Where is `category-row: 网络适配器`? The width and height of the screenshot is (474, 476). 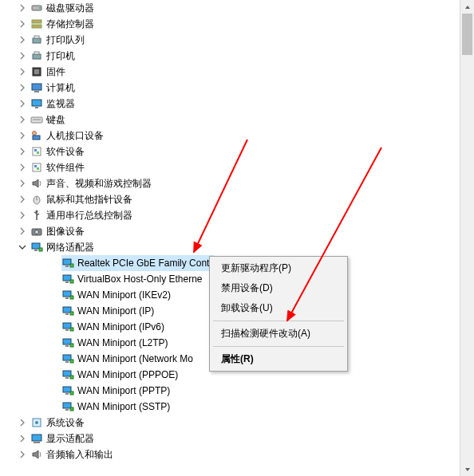 category-row: 网络适配器 is located at coordinates (230, 247).